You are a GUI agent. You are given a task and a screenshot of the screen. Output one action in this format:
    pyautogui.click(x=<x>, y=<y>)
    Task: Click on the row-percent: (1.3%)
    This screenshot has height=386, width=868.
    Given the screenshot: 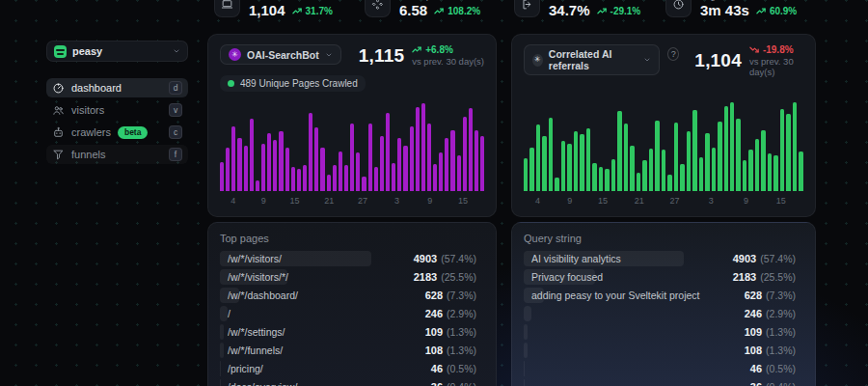 What is the action you would take?
    pyautogui.click(x=781, y=332)
    